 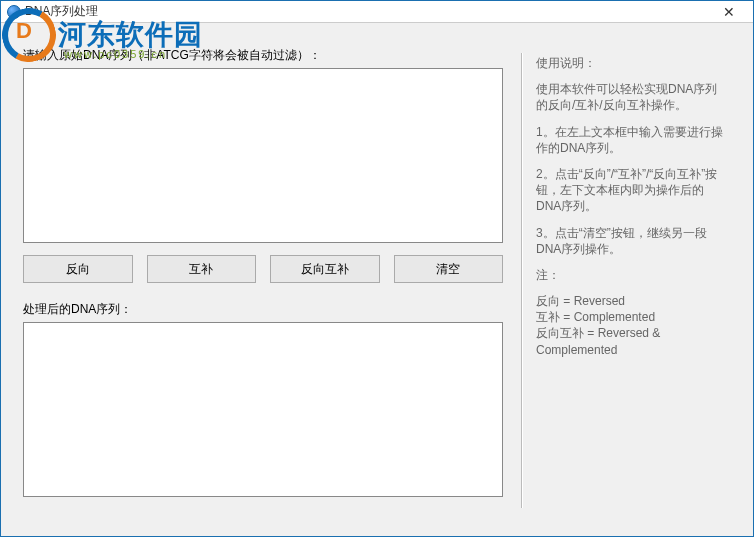 What do you see at coordinates (632, 241) in the screenshot?
I see `instructions-p4: 3。点击“清空”按钮，继续另一段DNA序列操作。` at bounding box center [632, 241].